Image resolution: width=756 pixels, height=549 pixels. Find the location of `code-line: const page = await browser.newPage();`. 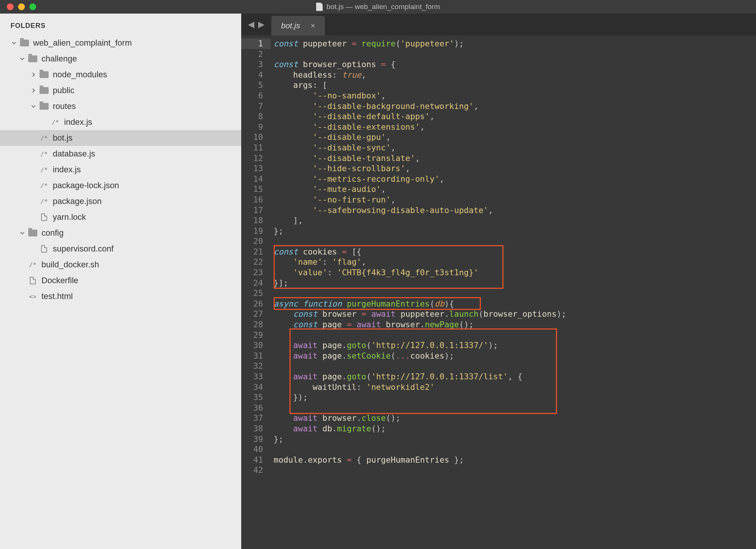

code-line: const page = await browser.newPage(); is located at coordinates (515, 325).